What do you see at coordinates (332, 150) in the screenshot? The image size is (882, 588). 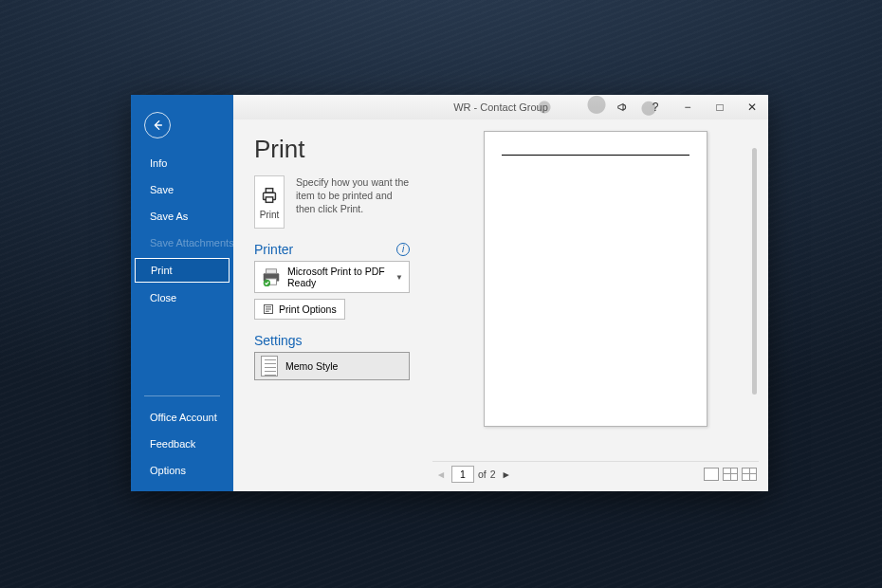 I see `page-title: Print` at bounding box center [332, 150].